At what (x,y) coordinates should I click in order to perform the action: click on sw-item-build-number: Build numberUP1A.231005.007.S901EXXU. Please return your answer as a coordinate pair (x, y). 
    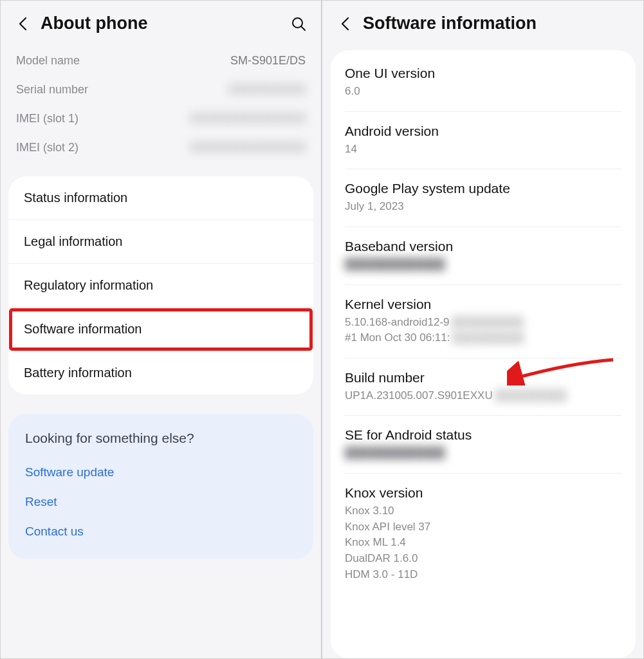
    Looking at the image, I should click on (483, 387).